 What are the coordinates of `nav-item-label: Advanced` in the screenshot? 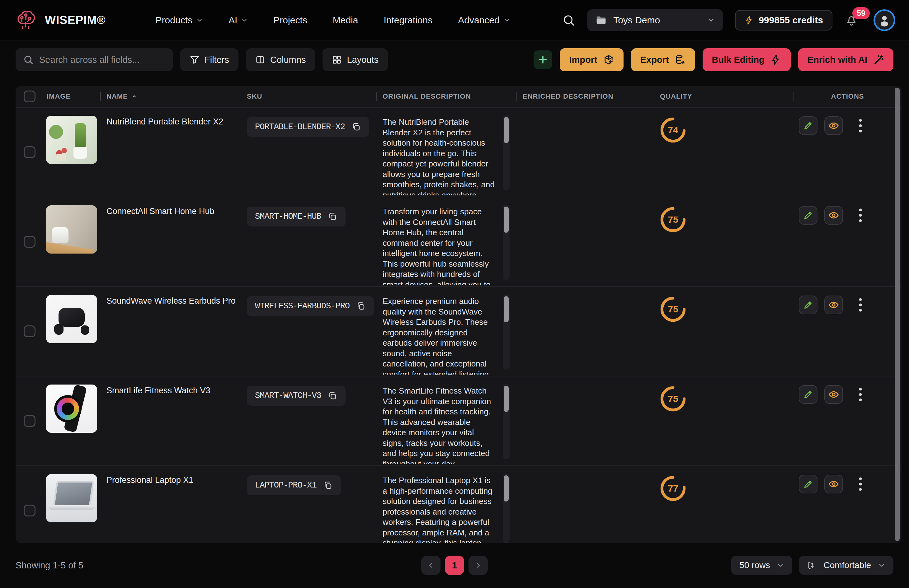 It's located at (479, 20).